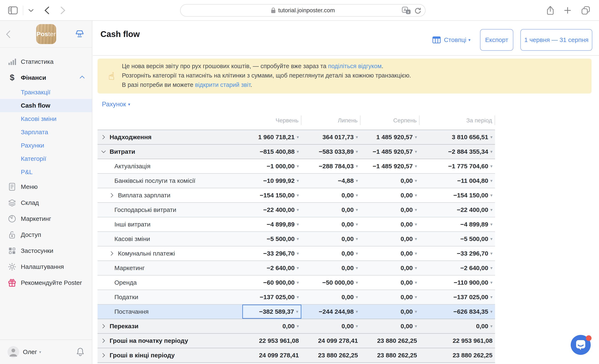 The height and width of the screenshot is (364, 599). Describe the element at coordinates (46, 34) in the screenshot. I see `poster-logo: Poster` at that location.